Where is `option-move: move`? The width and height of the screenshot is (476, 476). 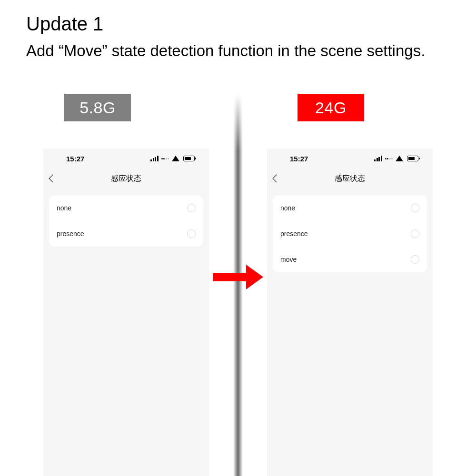
option-move: move is located at coordinates (350, 259).